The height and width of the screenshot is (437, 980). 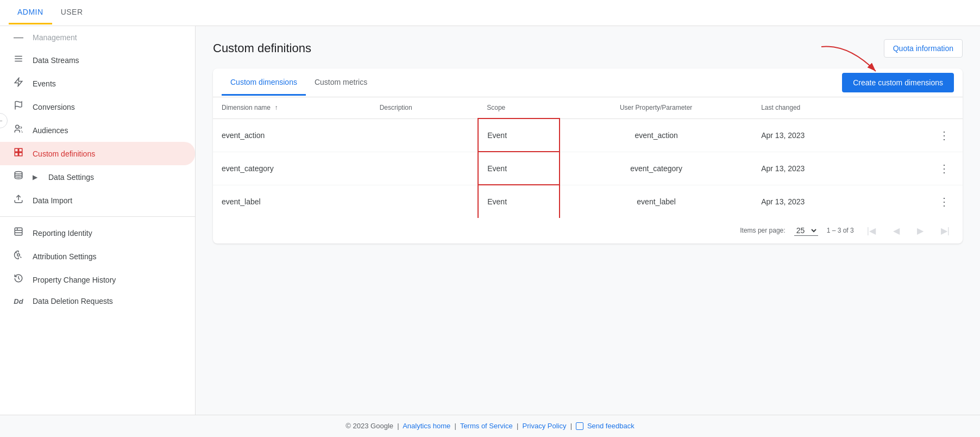 I want to click on attribution-settings-label: Attribution Settings, so click(x=65, y=257).